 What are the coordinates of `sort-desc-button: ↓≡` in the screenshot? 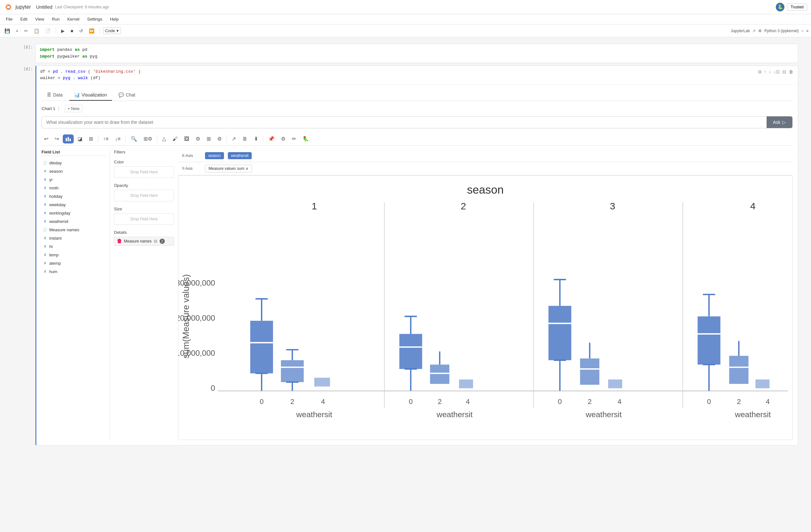 It's located at (118, 139).